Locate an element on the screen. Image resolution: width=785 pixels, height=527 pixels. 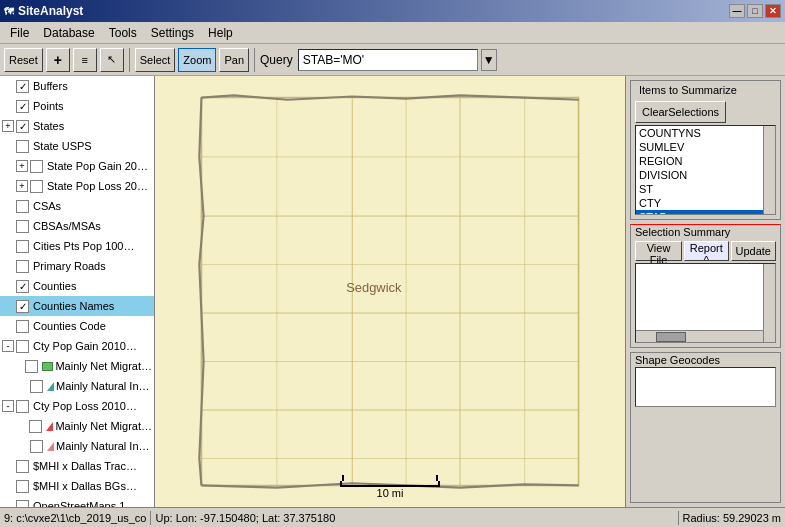
geocodes-area is located at coordinates (706, 387).